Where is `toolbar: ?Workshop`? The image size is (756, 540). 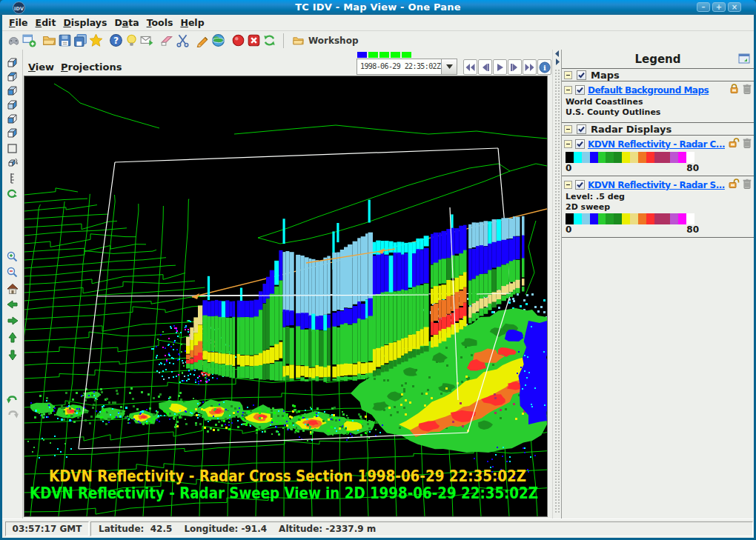
toolbar: ?Workshop is located at coordinates (378, 40).